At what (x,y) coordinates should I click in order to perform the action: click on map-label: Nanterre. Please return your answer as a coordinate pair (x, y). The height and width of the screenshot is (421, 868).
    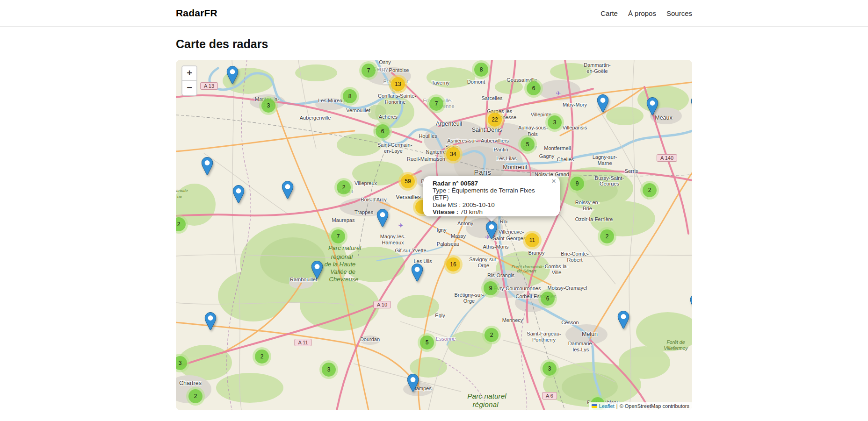
    Looking at the image, I should click on (436, 152).